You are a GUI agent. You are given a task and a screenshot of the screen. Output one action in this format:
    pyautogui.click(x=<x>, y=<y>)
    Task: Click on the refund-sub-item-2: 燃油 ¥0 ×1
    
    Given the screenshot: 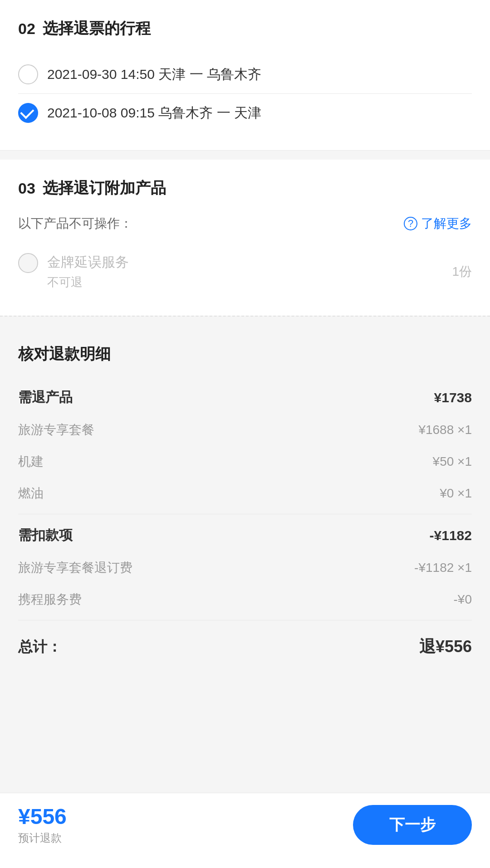 What is the action you would take?
    pyautogui.click(x=245, y=493)
    